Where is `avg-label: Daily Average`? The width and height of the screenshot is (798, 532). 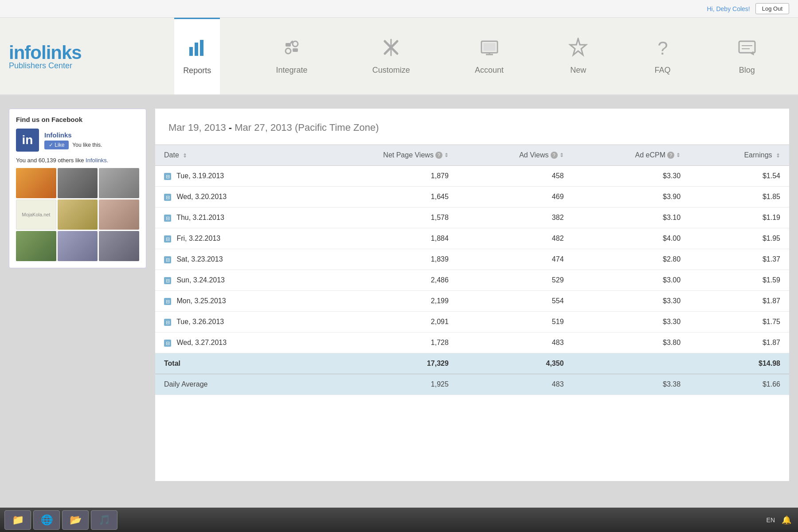
avg-label: Daily Average is located at coordinates (230, 385).